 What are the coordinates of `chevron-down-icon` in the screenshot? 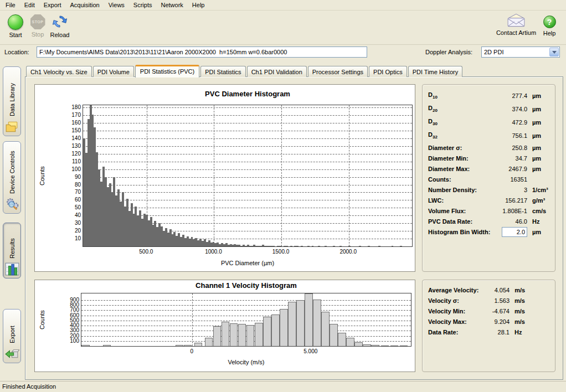 It's located at (554, 52).